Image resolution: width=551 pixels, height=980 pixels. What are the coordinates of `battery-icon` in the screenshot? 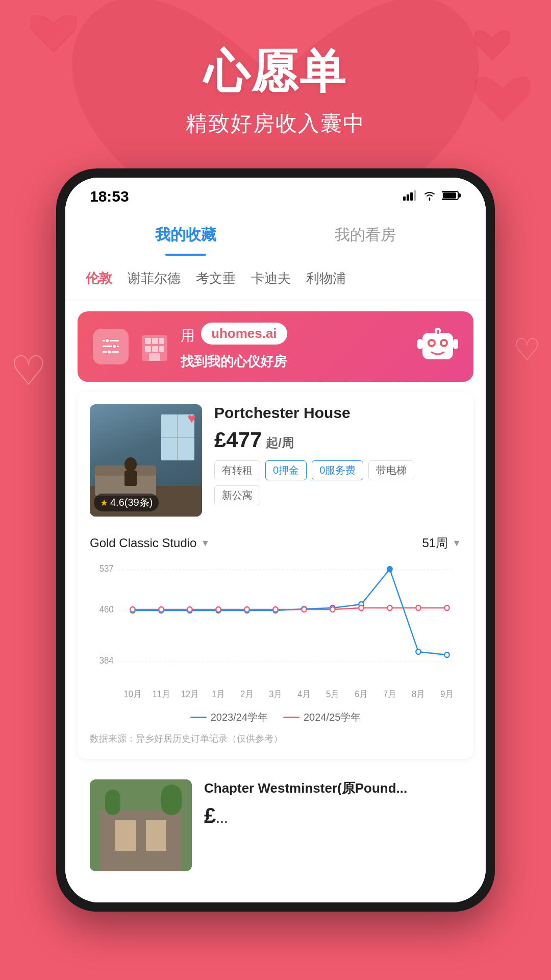 It's located at (452, 197).